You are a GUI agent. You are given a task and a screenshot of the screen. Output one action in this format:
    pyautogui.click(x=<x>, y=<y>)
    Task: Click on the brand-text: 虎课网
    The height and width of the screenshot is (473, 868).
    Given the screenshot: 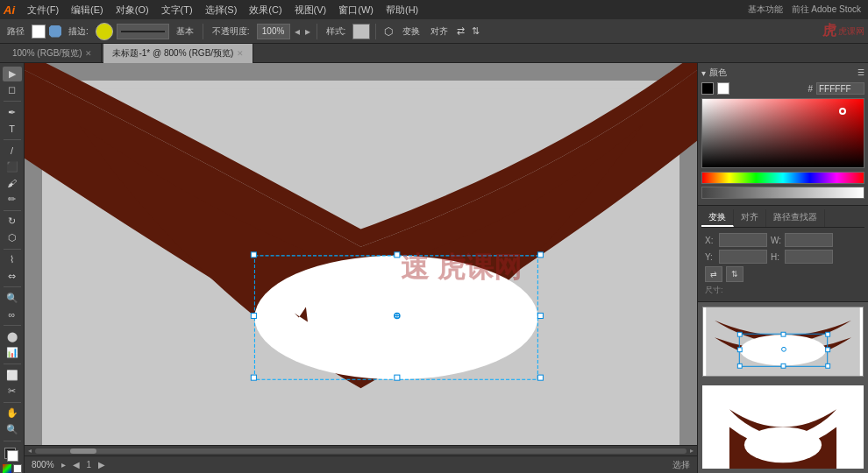 What is the action you would take?
    pyautogui.click(x=851, y=32)
    